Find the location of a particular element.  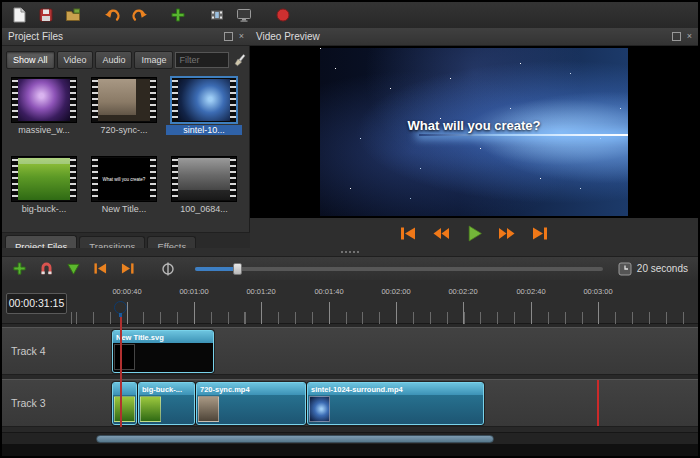

timeline-toolbar: 20 seconds is located at coordinates (350, 268).